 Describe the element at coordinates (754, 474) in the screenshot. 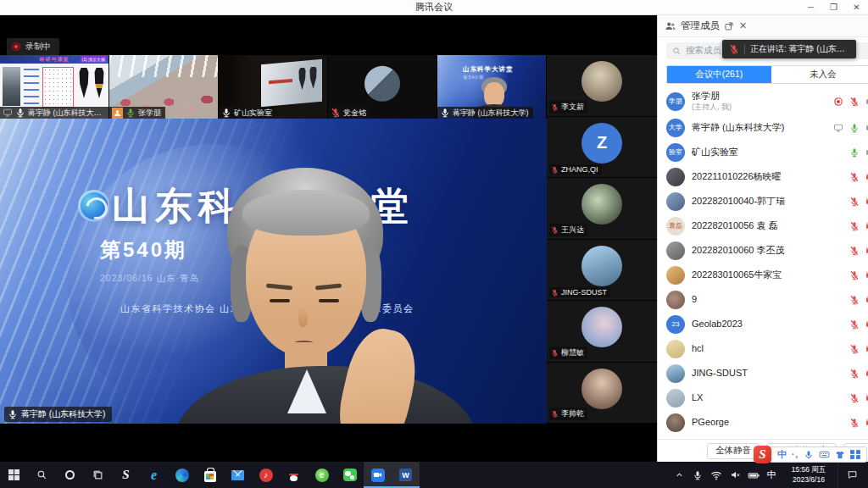

I see `tray-battery-icon` at that location.